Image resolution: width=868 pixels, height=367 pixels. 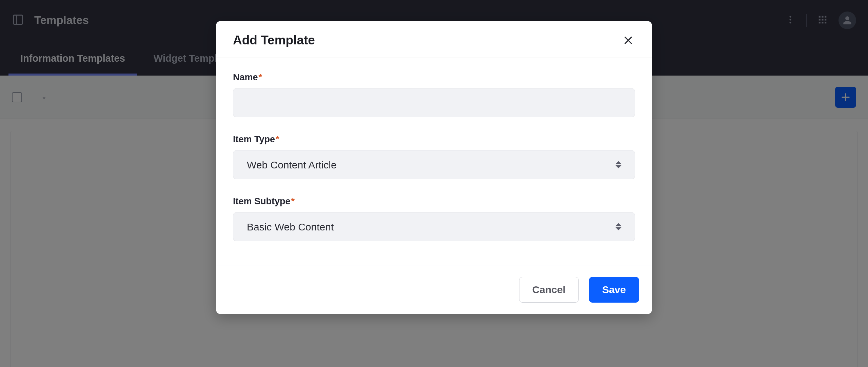 I want to click on modal-header: Add Template, so click(x=434, y=39).